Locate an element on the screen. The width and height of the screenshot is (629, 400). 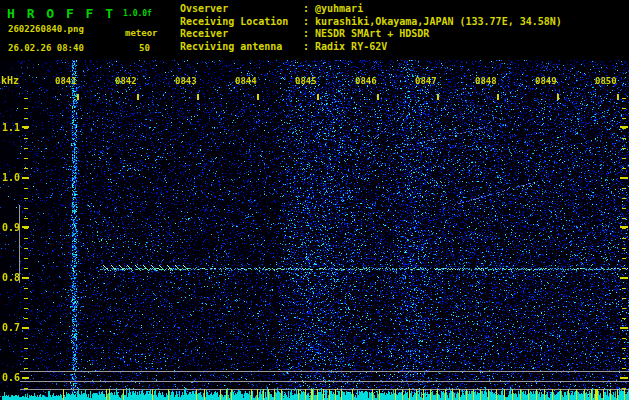
info-value: kurashiki,Okayama,JAPAN (133.77E, 34.58N… is located at coordinates (438, 22).